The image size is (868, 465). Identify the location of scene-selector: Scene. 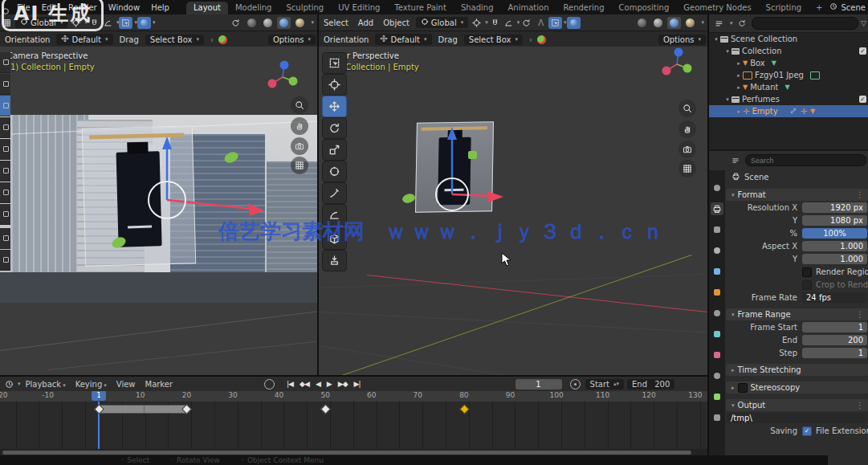
(853, 8).